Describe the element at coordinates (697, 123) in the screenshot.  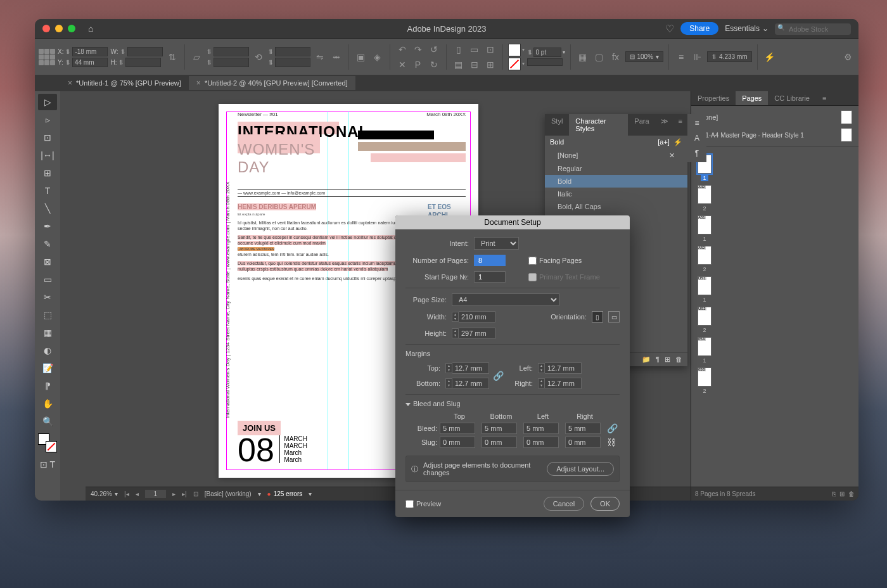
I see `dock-icon-1: ≡` at that location.